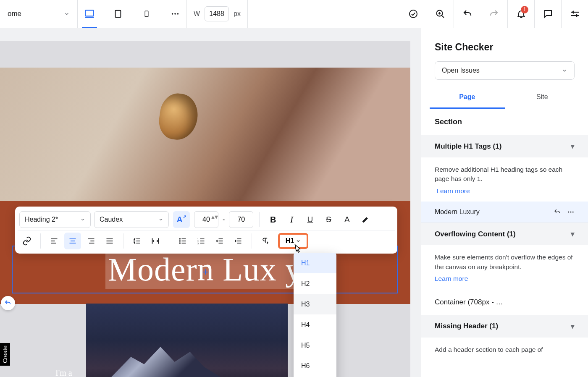 Image resolution: width=588 pixels, height=377 pixels. Describe the element at coordinates (8, 303) in the screenshot. I see `floating-undo-button` at that location.